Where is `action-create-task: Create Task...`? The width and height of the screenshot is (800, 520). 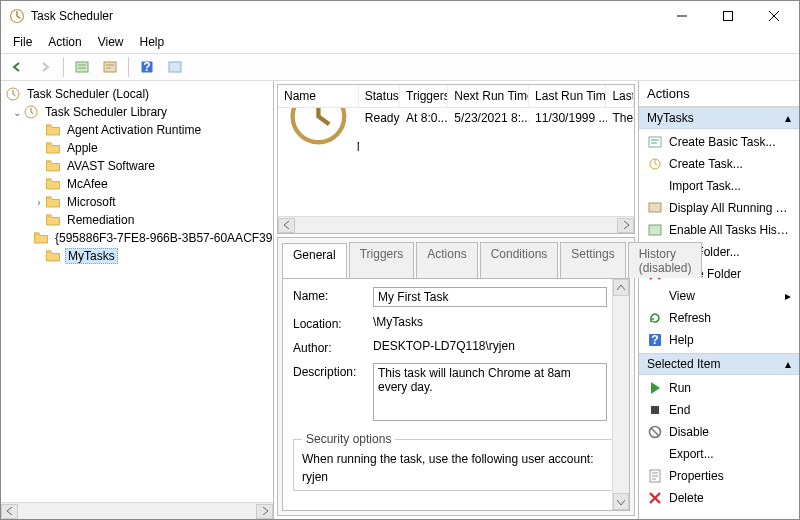 action-create-task: Create Task... is located at coordinates (719, 164).